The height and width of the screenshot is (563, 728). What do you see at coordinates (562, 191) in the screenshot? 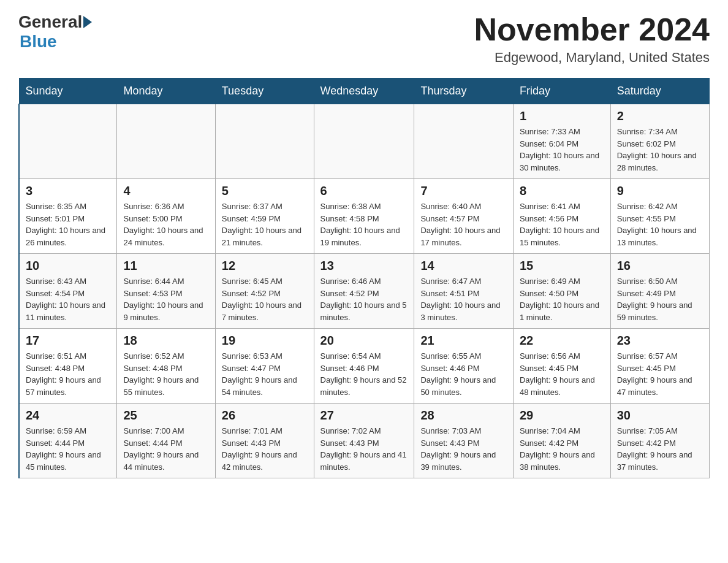
I see `day-number: 8` at bounding box center [562, 191].